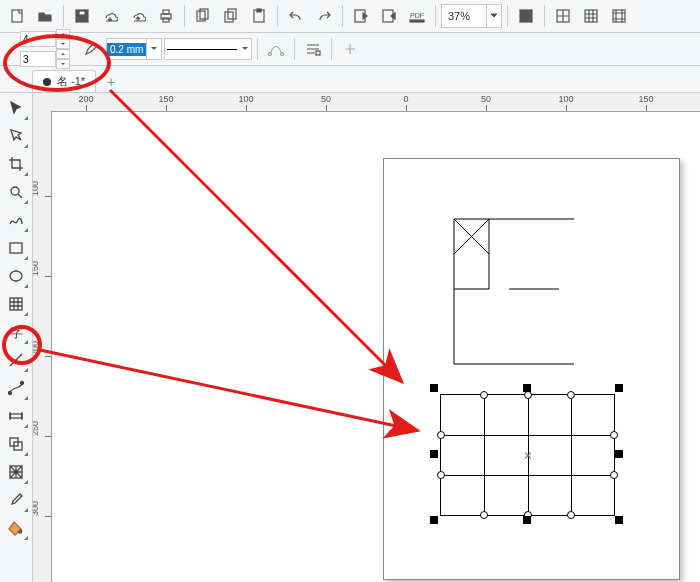 The height and width of the screenshot is (582, 700). I want to click on ruler-origin, so click(42, 102).